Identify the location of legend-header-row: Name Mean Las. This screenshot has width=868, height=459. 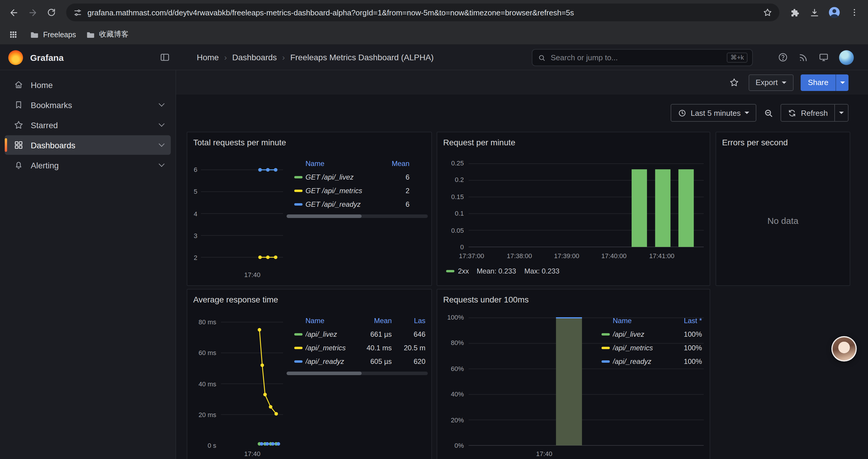
(357, 321).